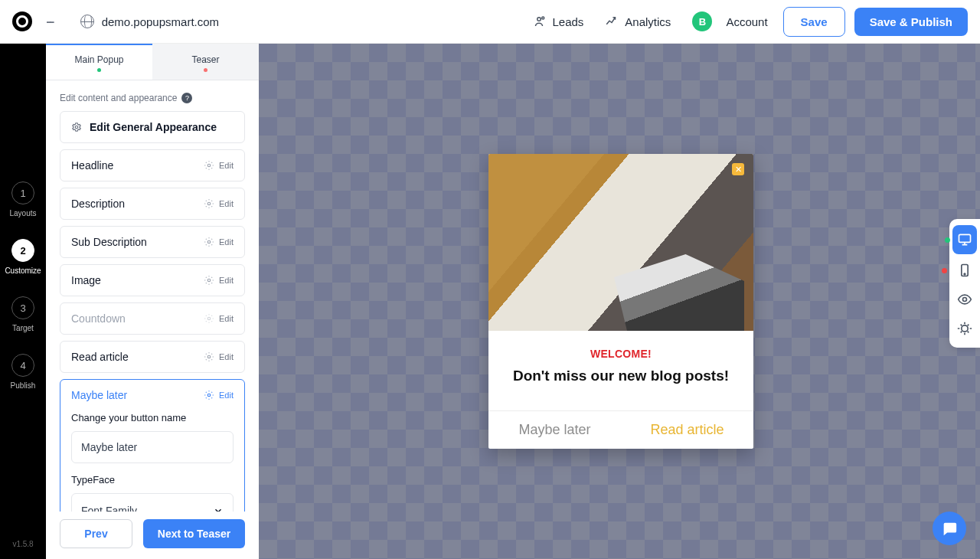  I want to click on step-target-label: Target, so click(23, 328).